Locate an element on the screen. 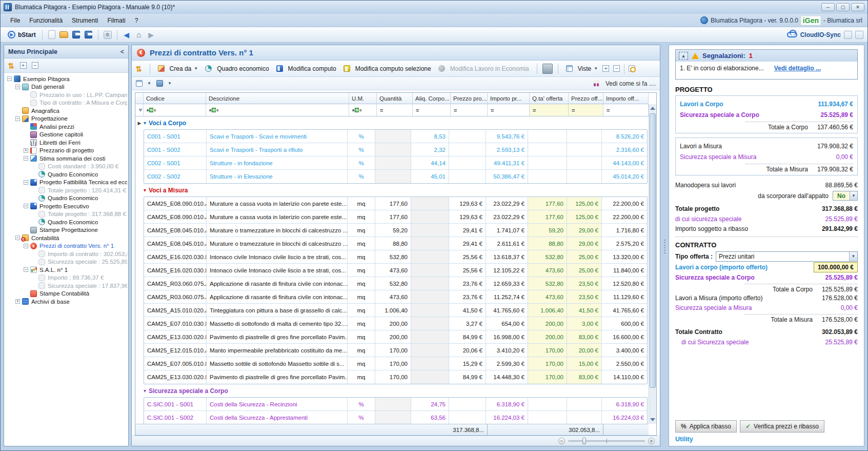 This screenshot has width=868, height=451. tree-item: −Progetto Esecutivo is located at coordinates (66, 206).